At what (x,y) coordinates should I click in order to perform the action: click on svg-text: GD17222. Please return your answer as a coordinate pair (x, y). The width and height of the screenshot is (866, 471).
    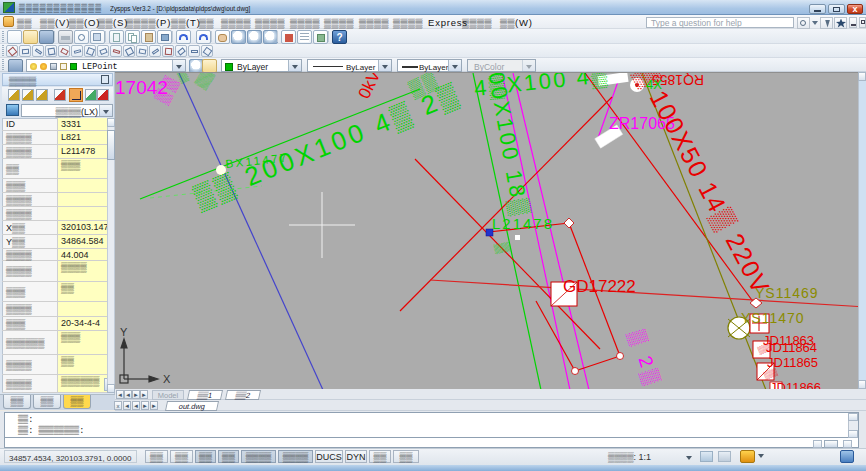
    Looking at the image, I should click on (600, 286).